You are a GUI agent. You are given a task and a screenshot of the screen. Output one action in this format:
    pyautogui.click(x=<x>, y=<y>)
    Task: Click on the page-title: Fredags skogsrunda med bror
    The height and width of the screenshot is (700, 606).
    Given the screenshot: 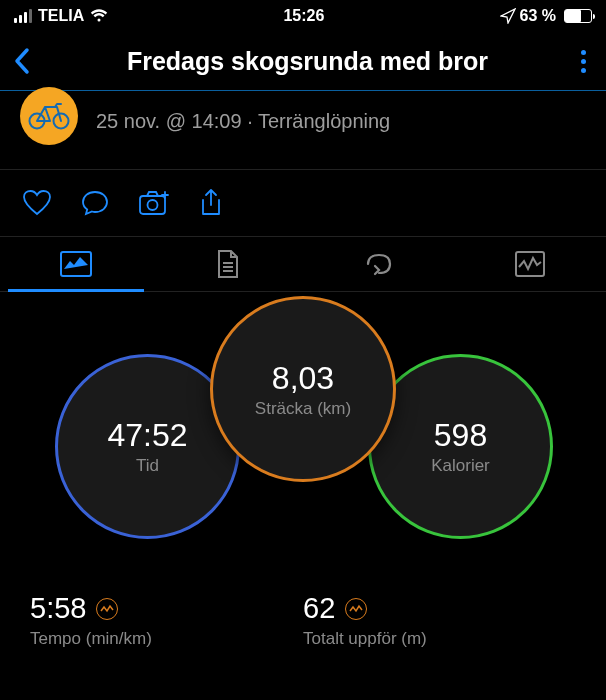 What is the action you would take?
    pyautogui.click(x=308, y=62)
    